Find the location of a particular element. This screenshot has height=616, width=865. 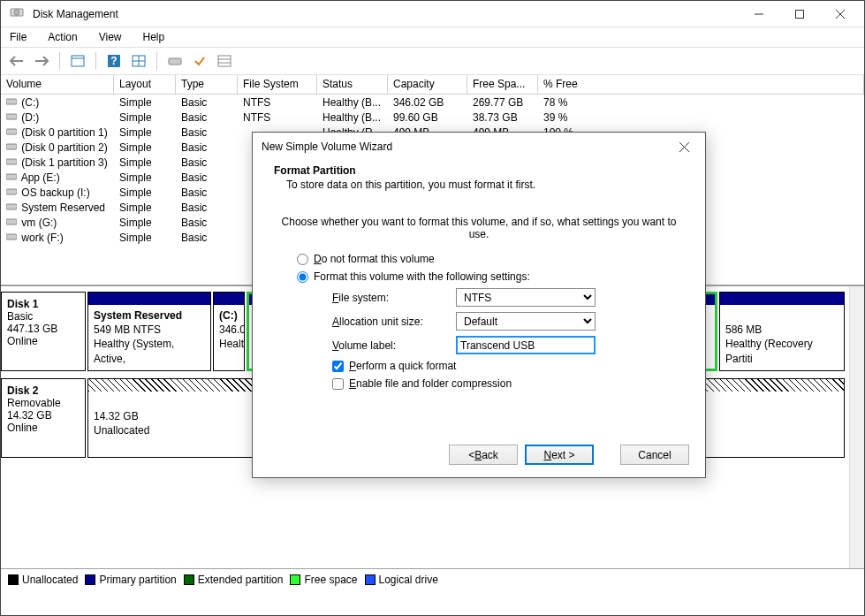

disk-1-size: 447.13 GB is located at coordinates (43, 329).